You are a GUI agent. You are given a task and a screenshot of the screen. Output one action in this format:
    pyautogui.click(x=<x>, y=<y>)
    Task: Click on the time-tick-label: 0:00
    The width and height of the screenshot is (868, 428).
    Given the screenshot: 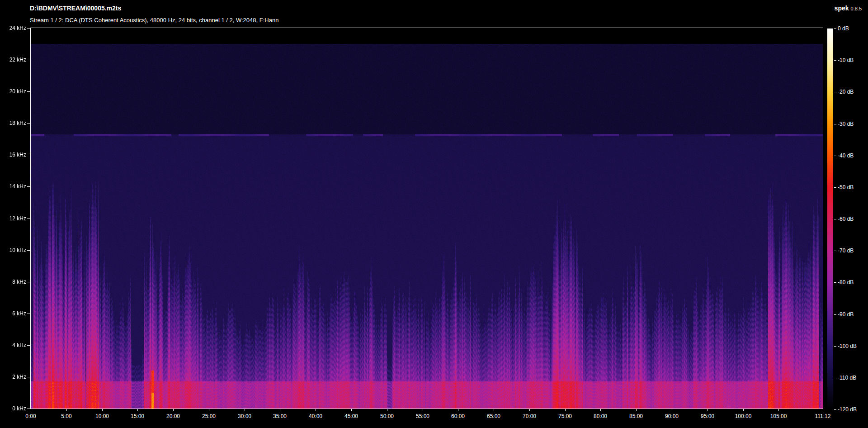 What is the action you would take?
    pyautogui.click(x=31, y=416)
    